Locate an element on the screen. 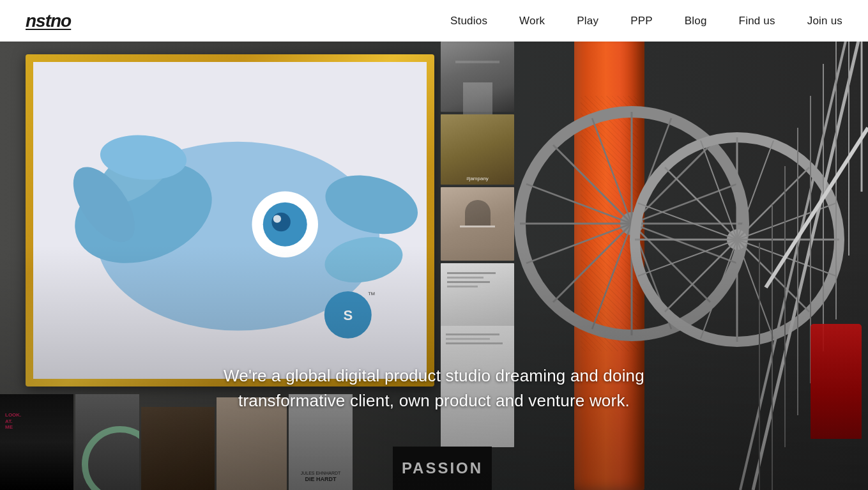 Image resolution: width=868 pixels, height=490 pixels. hero-text-container: We're a global digital product studio dr… is located at coordinates (434, 388).